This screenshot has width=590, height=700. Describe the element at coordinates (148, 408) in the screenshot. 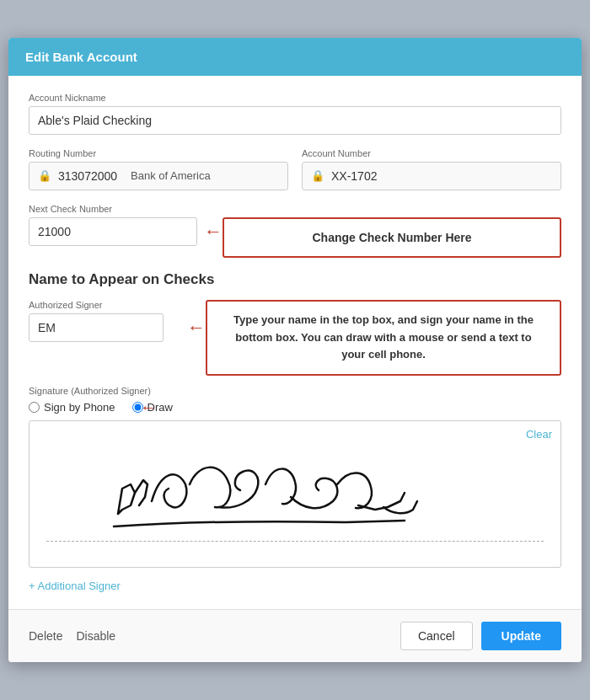

I see `radio-arrow-icon: ←` at that location.